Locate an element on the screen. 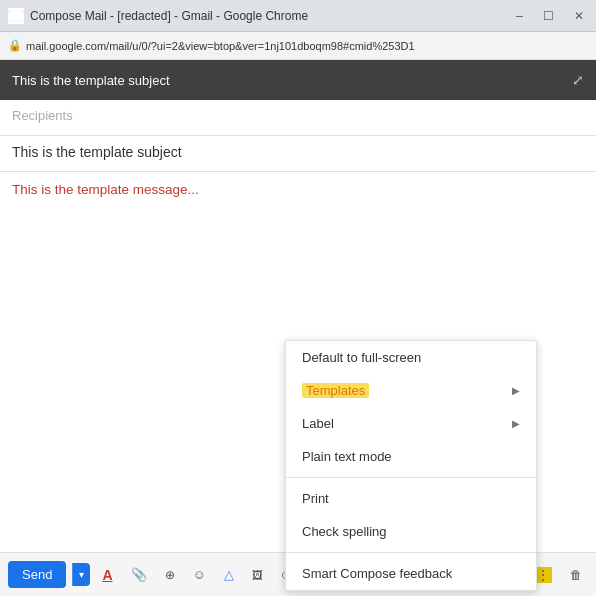  menu-item-default-fullscreen: Default to full-screen is located at coordinates (411, 358).